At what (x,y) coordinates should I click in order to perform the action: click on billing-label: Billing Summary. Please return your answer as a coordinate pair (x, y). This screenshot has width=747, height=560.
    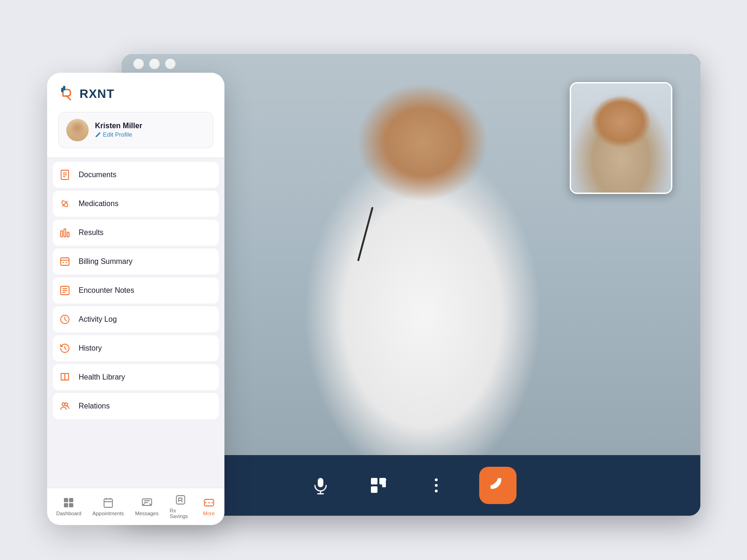
    Looking at the image, I should click on (106, 262).